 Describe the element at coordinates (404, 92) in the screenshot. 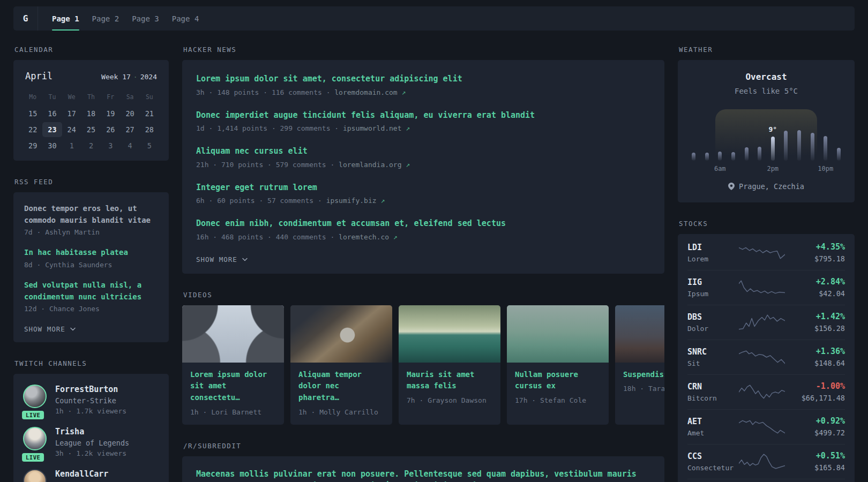

I see `external-link-arrow-icon: ↗` at that location.